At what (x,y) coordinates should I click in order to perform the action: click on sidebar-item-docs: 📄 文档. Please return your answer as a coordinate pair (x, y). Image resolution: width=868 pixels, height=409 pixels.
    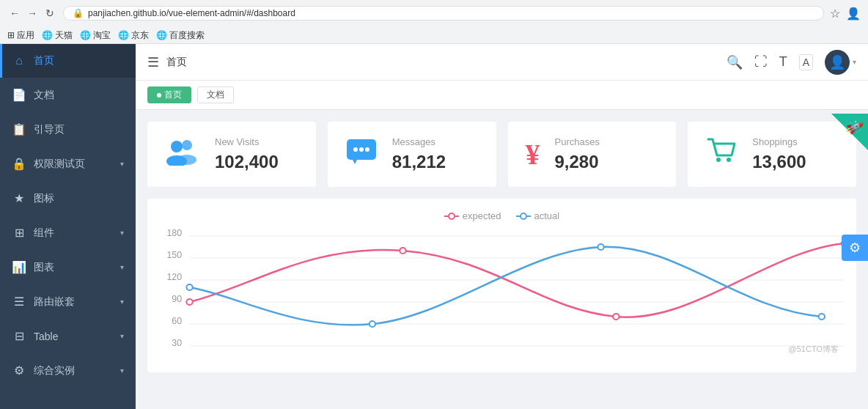
    Looking at the image, I should click on (67, 95).